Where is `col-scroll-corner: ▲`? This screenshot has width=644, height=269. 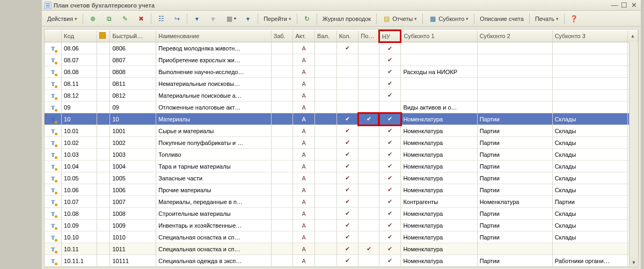 col-scroll-corner: ▲ is located at coordinates (632, 37).